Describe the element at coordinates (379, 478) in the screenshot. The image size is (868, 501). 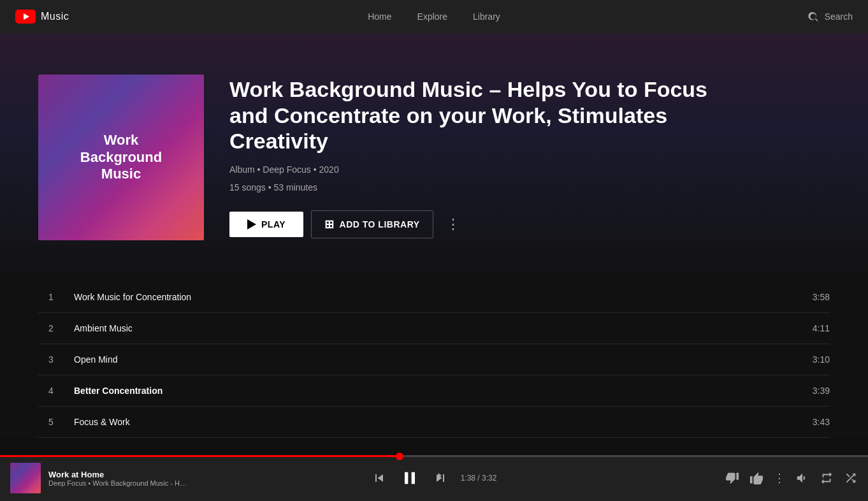
I see `prev-icon` at that location.